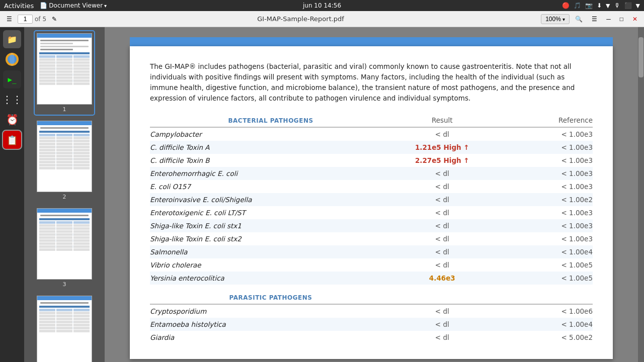 The image size is (644, 362). Describe the element at coordinates (609, 19) in the screenshot. I see `minimize-button: ─` at that location.